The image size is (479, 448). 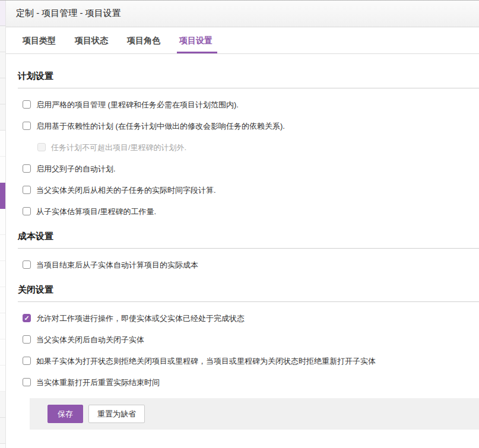 I want to click on tab-project-settings: 项目设置, so click(x=196, y=40).